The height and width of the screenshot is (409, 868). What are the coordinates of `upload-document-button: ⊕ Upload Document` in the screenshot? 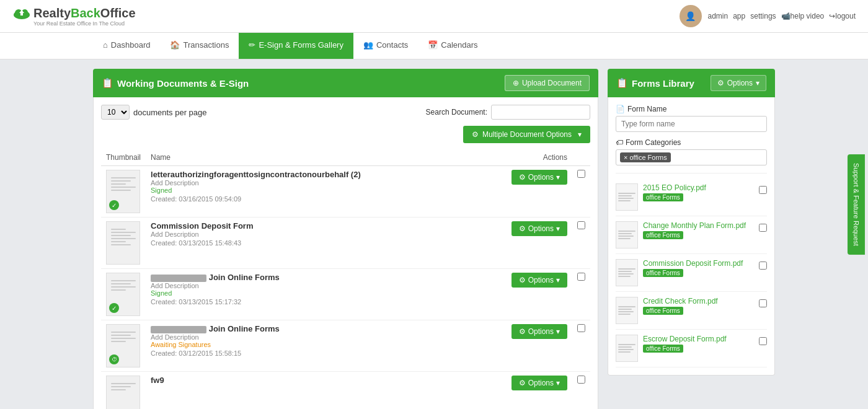 It's located at (547, 83).